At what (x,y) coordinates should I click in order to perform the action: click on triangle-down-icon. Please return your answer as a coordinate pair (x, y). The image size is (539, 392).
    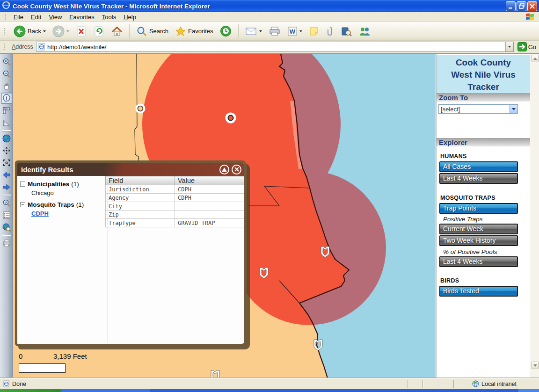
    Looking at the image, I should click on (535, 366).